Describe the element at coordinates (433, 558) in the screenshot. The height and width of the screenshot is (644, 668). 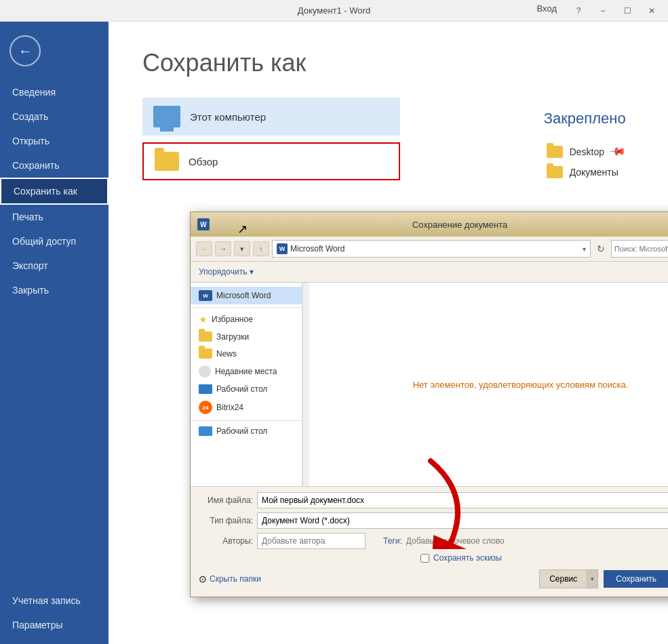
I see `checkbox-row: Сохранять эскизы` at that location.